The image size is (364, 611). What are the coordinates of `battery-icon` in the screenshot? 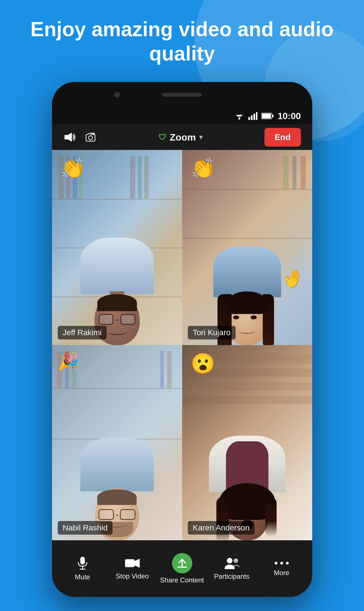 It's located at (268, 116).